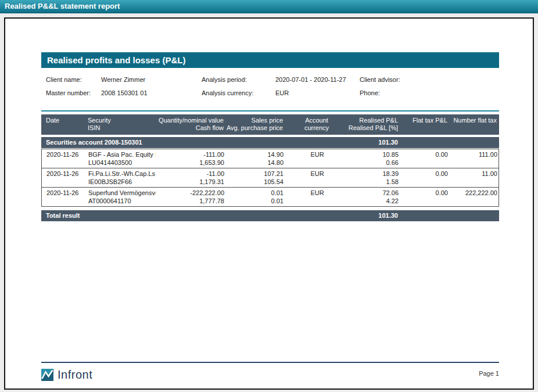 This screenshot has height=392, width=538. Describe the element at coordinates (270, 111) in the screenshot. I see `divider-rule` at that location.